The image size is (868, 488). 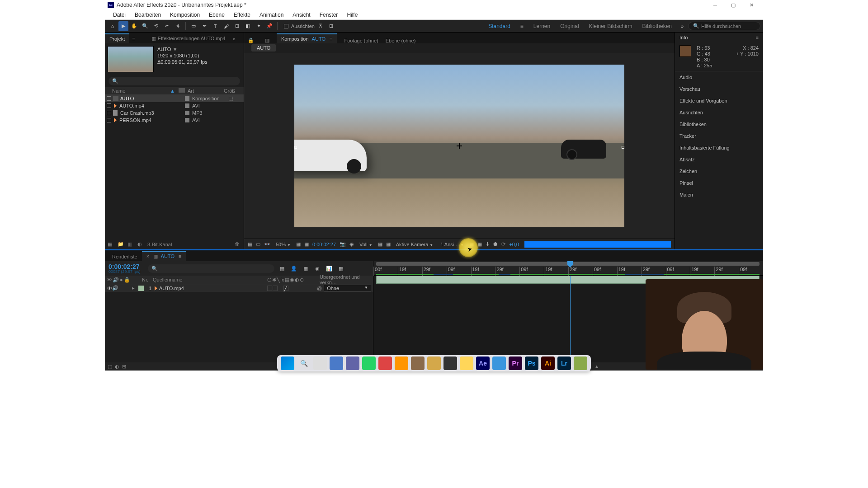 What do you see at coordinates (242, 14) in the screenshot?
I see `menu-effekte: Effekte` at bounding box center [242, 14].